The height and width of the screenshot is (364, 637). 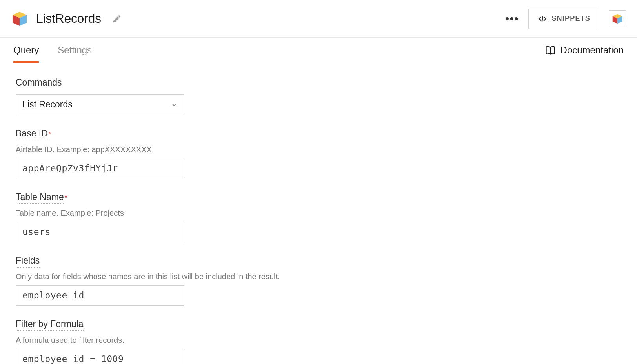 I want to click on header-right: ••• SNIPPETS, so click(x=566, y=19).